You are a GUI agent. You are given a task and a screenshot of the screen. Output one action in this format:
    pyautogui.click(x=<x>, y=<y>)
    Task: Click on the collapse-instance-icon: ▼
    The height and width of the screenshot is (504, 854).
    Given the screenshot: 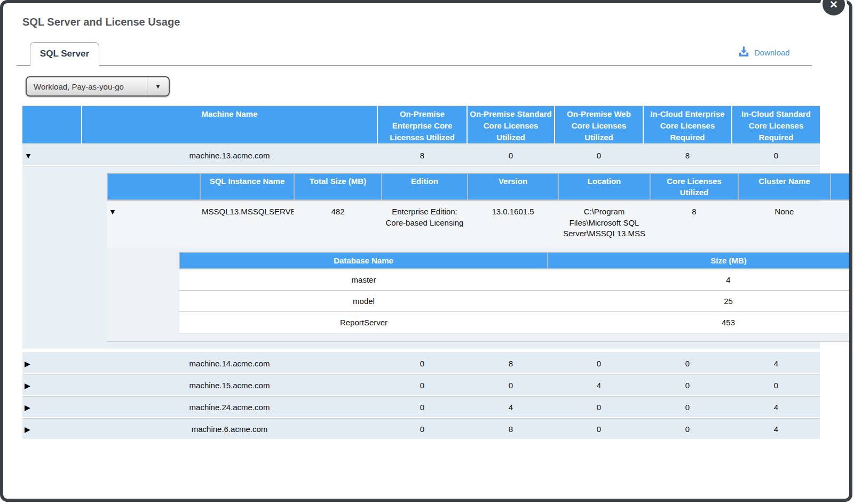 What is the action you would take?
    pyautogui.click(x=113, y=212)
    